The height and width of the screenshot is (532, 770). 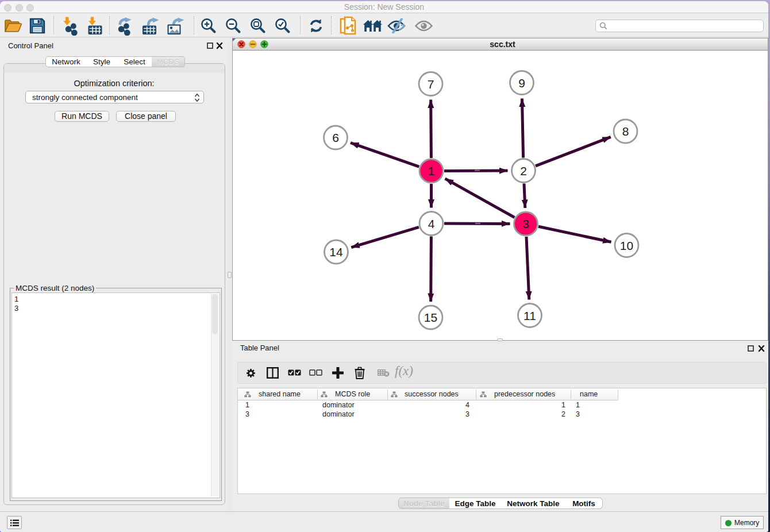 I want to click on svg-text: 10, so click(x=626, y=246).